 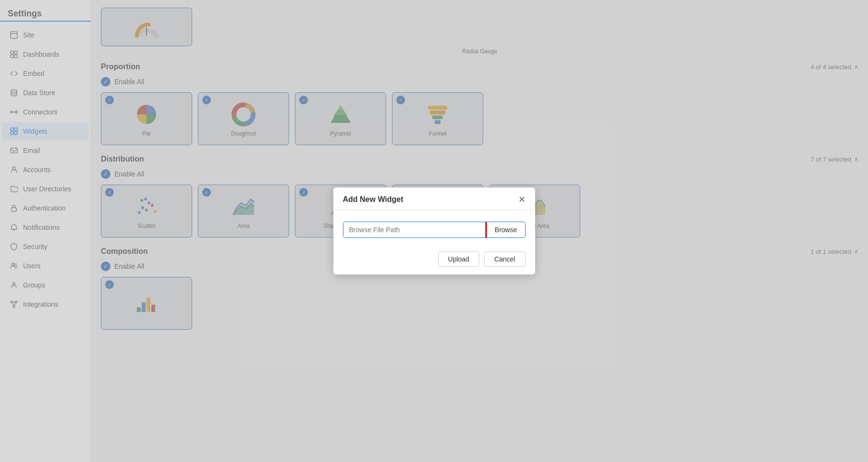 What do you see at coordinates (373, 200) in the screenshot?
I see `dialog-title: Add New Widget` at bounding box center [373, 200].